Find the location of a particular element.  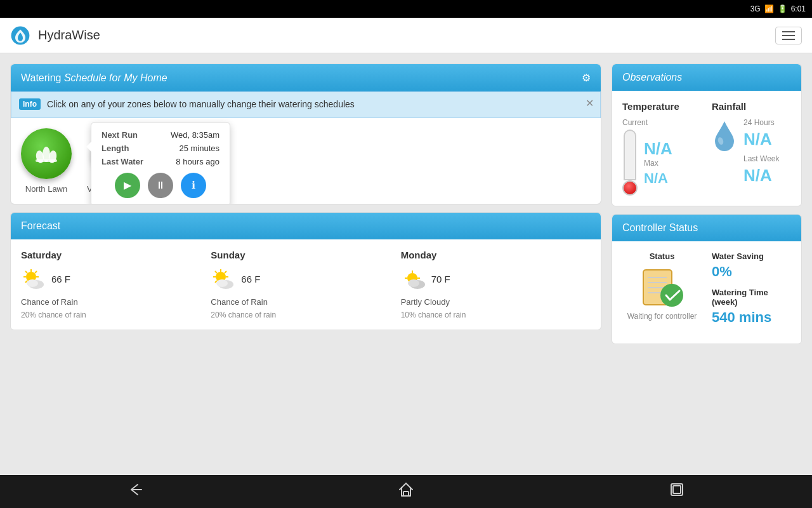

app-bar: HydraWise is located at coordinates (406, 36).